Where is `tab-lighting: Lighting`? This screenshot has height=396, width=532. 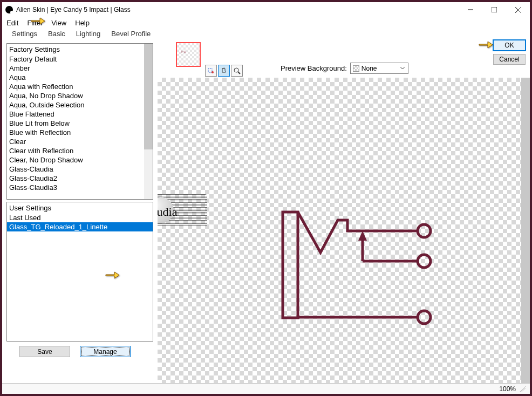 tab-lighting: Lighting is located at coordinates (88, 33).